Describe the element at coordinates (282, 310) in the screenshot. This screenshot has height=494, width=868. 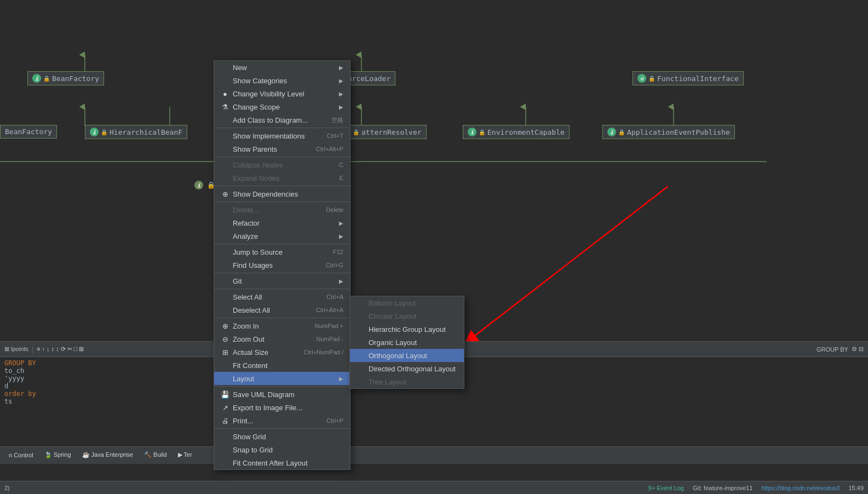
I see `menu-item-deselect-all: Deselect All Ctrl+Alt+A` at that location.